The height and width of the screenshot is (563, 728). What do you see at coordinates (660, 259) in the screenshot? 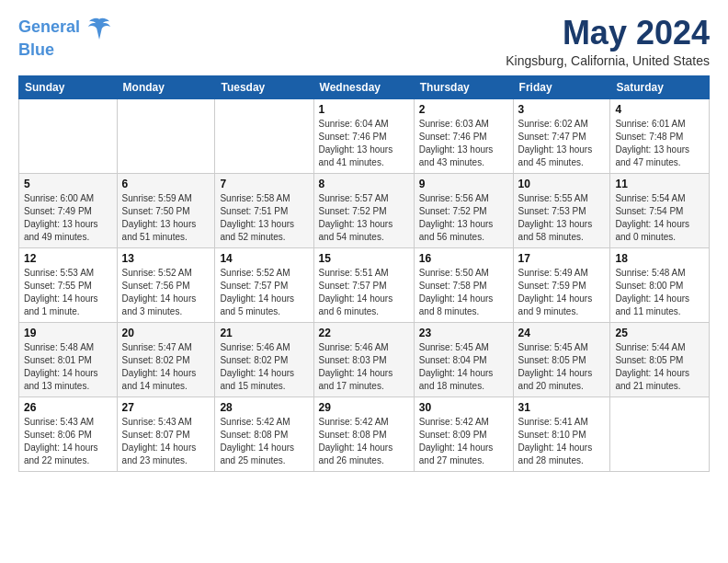
I see `day-number: 18` at bounding box center [660, 259].